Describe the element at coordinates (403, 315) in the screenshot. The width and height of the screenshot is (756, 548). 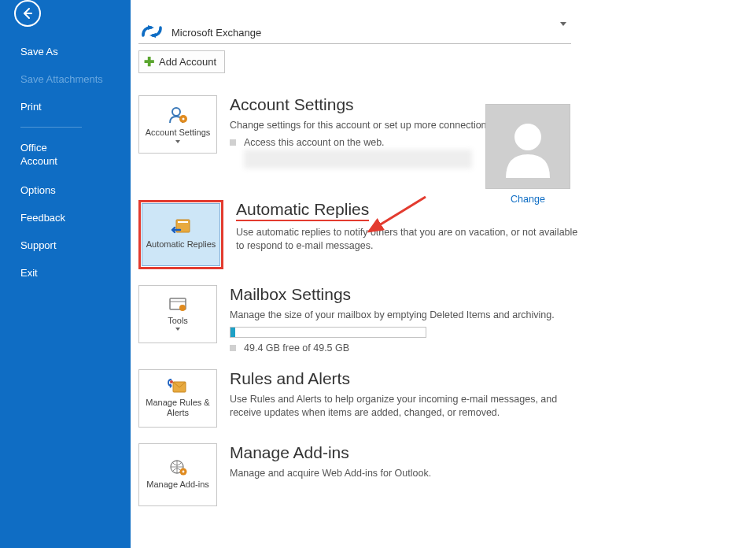
I see `mailbox-settings-subtitle: Manage the size of your mailbox by empty…` at that location.